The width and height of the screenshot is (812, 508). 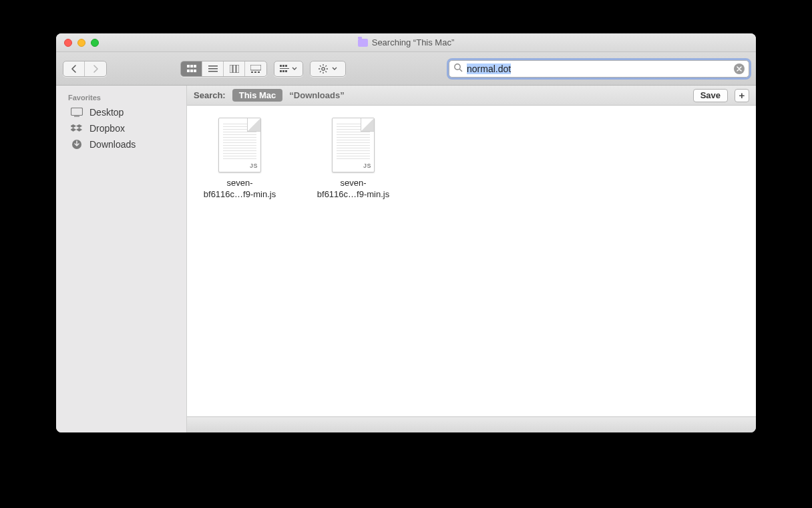 What do you see at coordinates (77, 144) in the screenshot?
I see `downloads-icon` at bounding box center [77, 144].